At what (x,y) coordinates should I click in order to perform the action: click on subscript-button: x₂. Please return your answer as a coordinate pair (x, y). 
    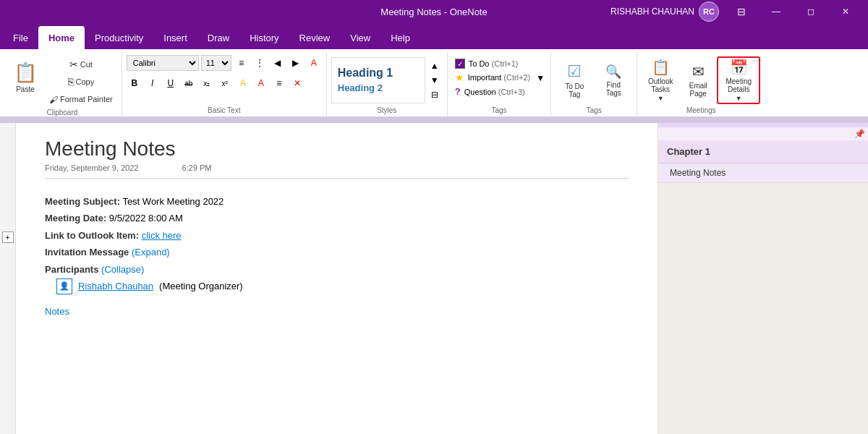
    Looking at the image, I should click on (207, 83).